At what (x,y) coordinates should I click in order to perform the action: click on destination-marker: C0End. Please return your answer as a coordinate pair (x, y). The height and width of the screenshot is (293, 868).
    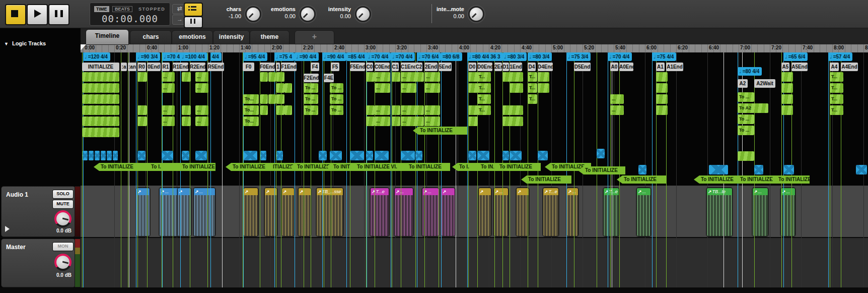
    Looking at the image, I should click on (382, 67).